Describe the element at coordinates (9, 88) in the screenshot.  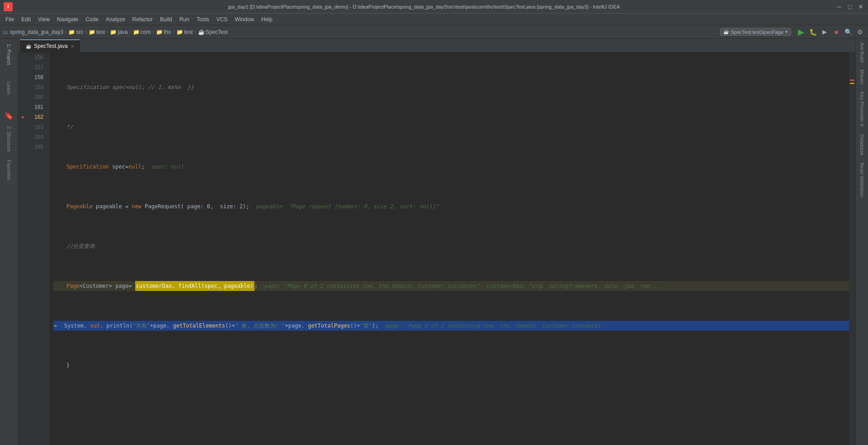
I see `sidebar-learn-btn: Learn` at that location.